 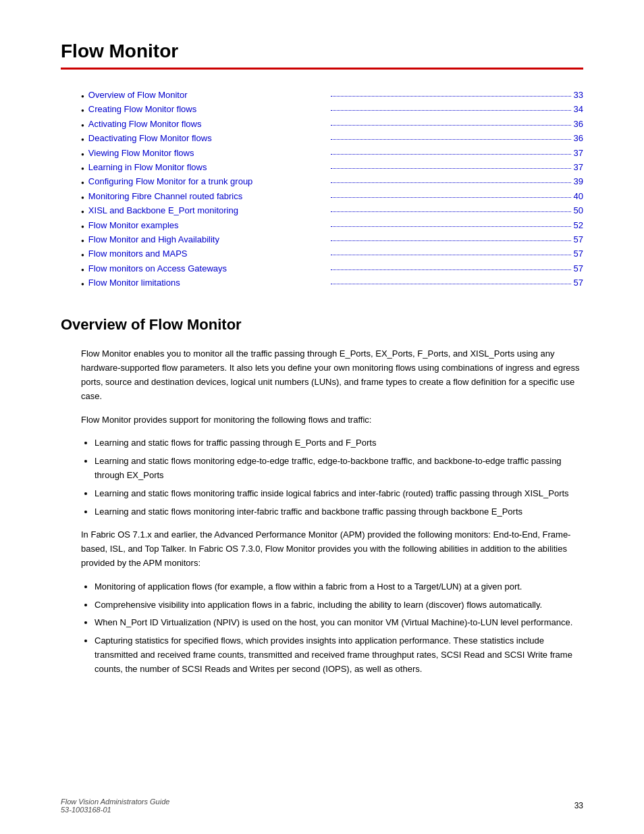 I want to click on toc-link: Monitoring Fibre Channel routed fabrics, so click(x=208, y=196).